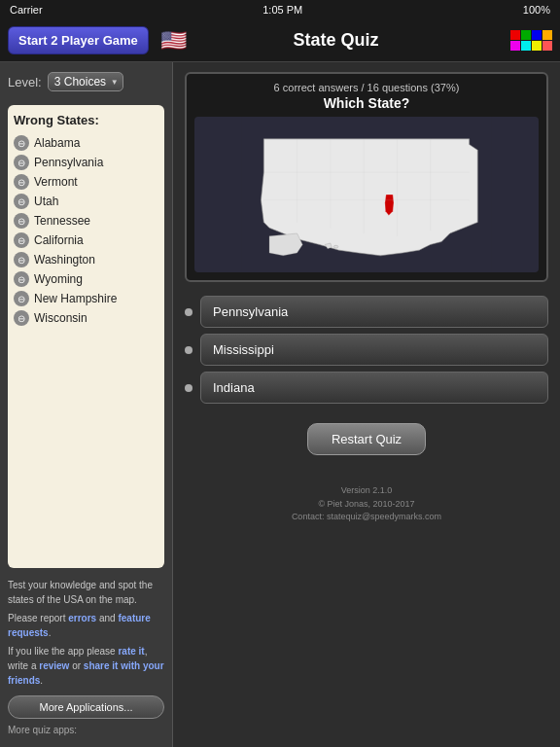 The height and width of the screenshot is (747, 560). Describe the element at coordinates (367, 504) in the screenshot. I see `main-footer: Version 2.1.0 © Piet Jonas, 2010-2017 Co…` at that location.